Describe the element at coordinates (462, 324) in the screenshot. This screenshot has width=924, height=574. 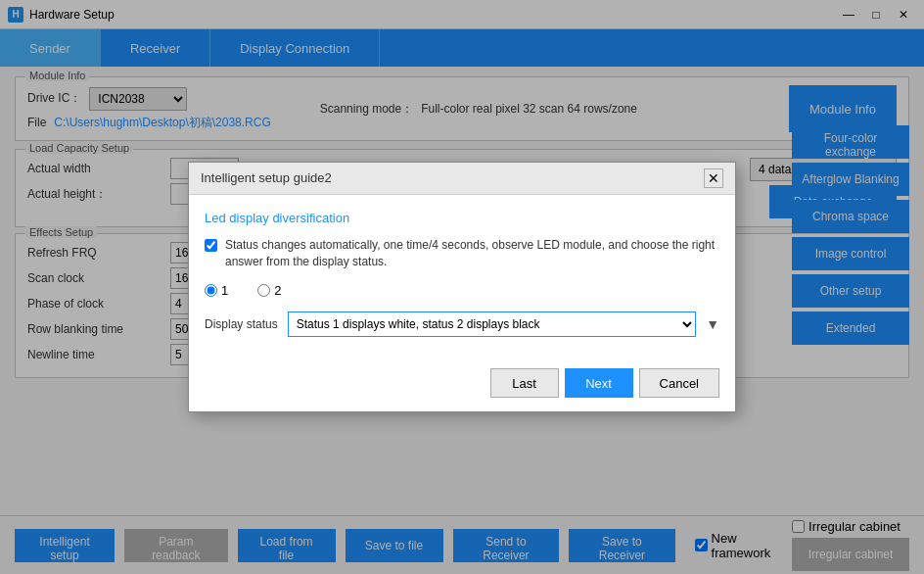
I see `display-status-row: Display status Status 1 displays white, …` at that location.